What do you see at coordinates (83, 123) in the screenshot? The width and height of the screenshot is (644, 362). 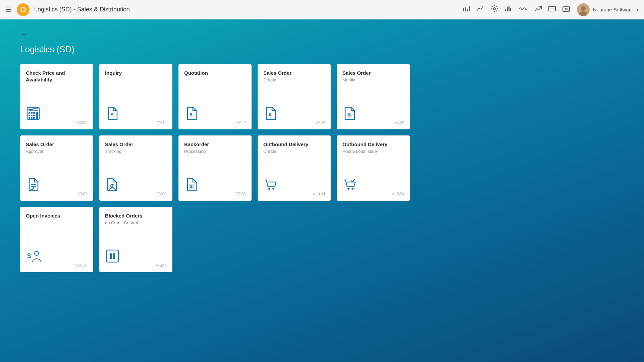 I see `tile-code: CO09` at bounding box center [83, 123].